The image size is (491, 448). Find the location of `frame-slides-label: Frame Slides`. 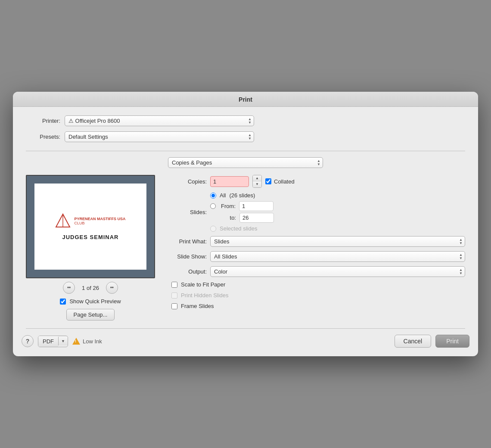

frame-slides-label: Frame Slides is located at coordinates (197, 306).